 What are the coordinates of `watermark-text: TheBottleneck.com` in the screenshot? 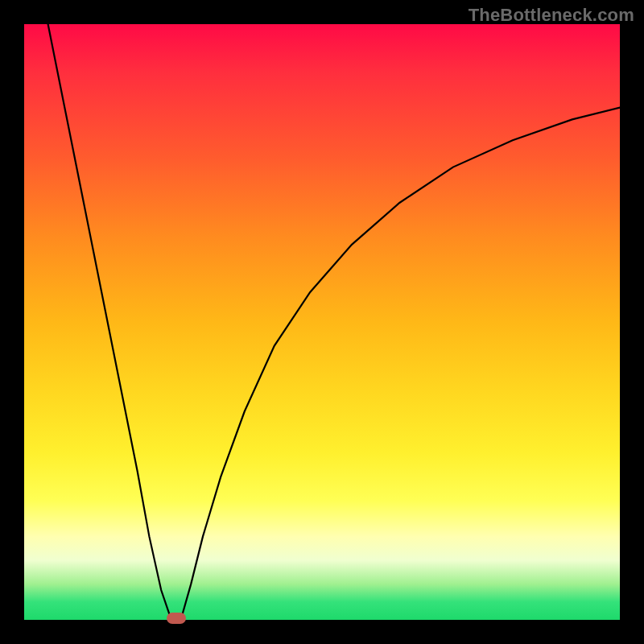 It's located at (551, 15).